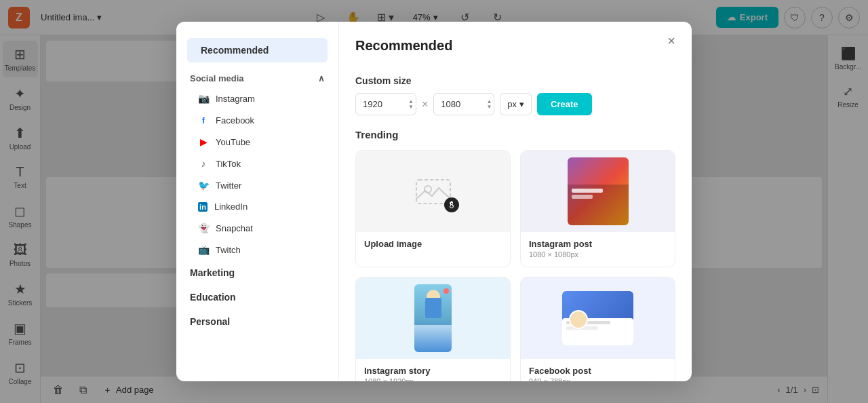 The width and height of the screenshot is (868, 403). I want to click on template-name-facebook-post: Facebook post, so click(598, 370).